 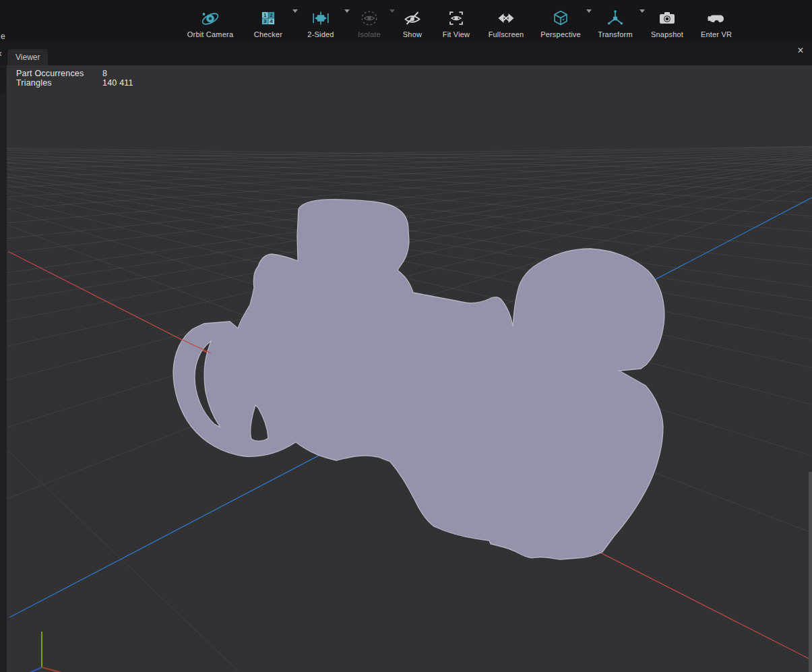 What do you see at coordinates (369, 18) in the screenshot?
I see `isolate-icon` at bounding box center [369, 18].